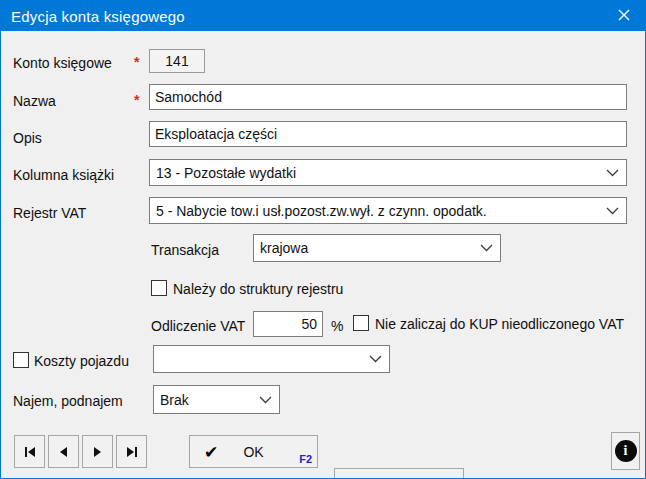 This screenshot has width=646, height=479. I want to click on ok-shortcut-badge: F2, so click(306, 459).